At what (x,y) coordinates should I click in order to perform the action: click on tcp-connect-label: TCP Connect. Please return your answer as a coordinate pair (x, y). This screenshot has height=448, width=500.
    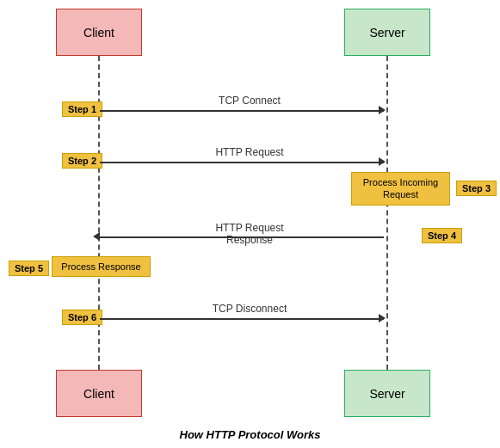
    Looking at the image, I should click on (250, 101).